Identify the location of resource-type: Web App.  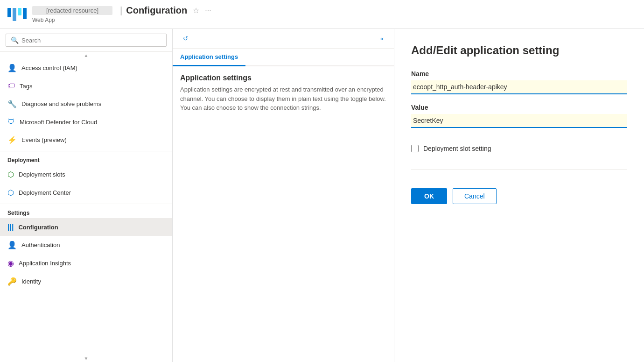
(122, 20).